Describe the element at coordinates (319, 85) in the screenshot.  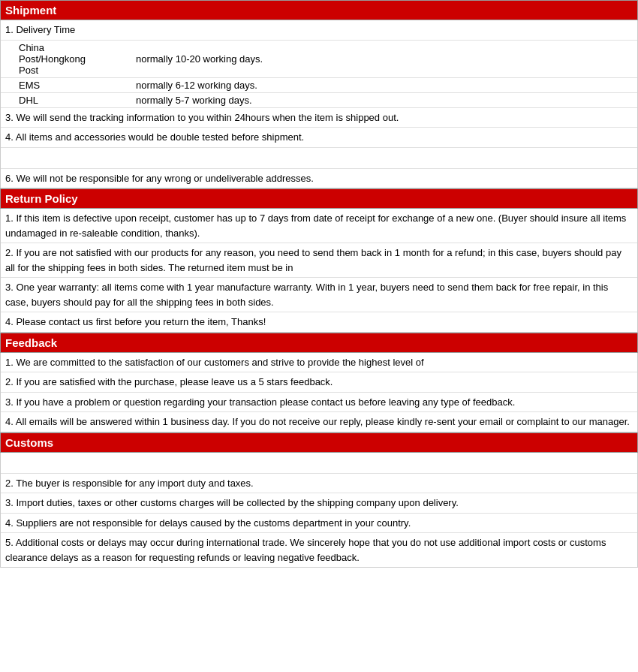
I see `table-row: EMS normally 6-12 working days.` at that location.